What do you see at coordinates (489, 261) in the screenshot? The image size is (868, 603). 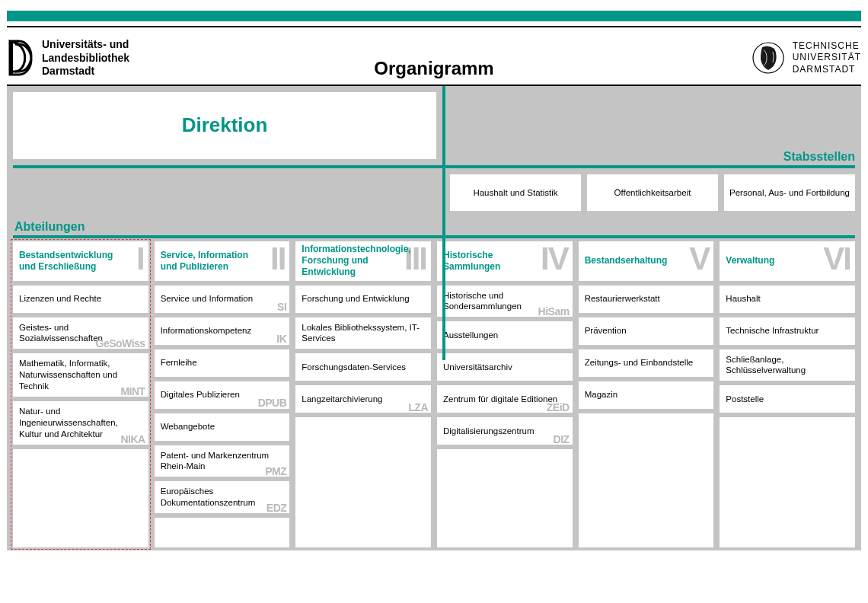 I see `department-title: Historische Sammlungen` at bounding box center [489, 261].